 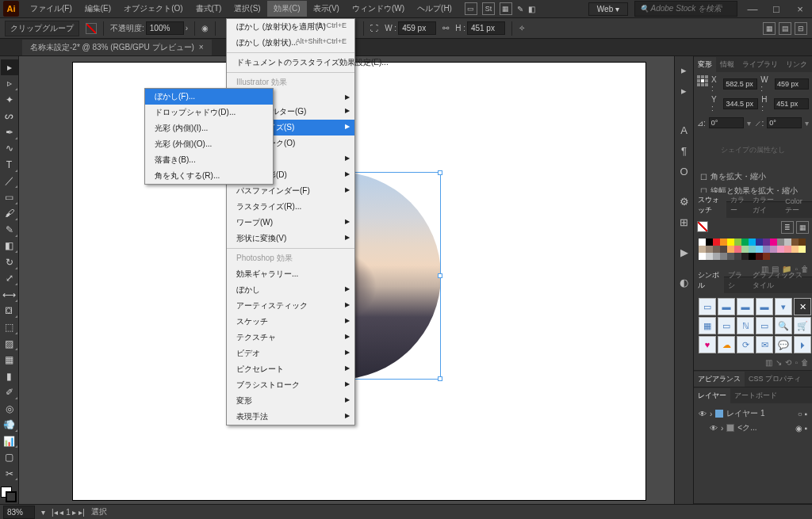 What do you see at coordinates (290, 27) in the screenshot?
I see `menu-item: ぼかし (放射状)を適用(A)Shift+Ctrl+E` at bounding box center [290, 27].